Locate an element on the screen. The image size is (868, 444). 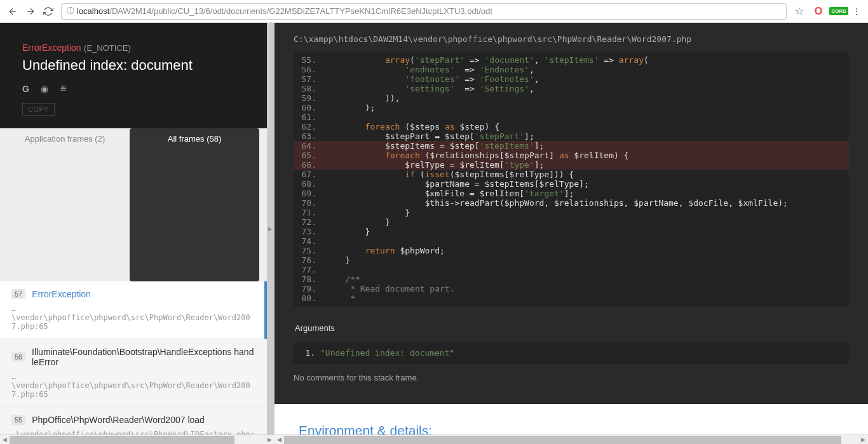
bookmark-star-icon: ☆ is located at coordinates (799, 11).